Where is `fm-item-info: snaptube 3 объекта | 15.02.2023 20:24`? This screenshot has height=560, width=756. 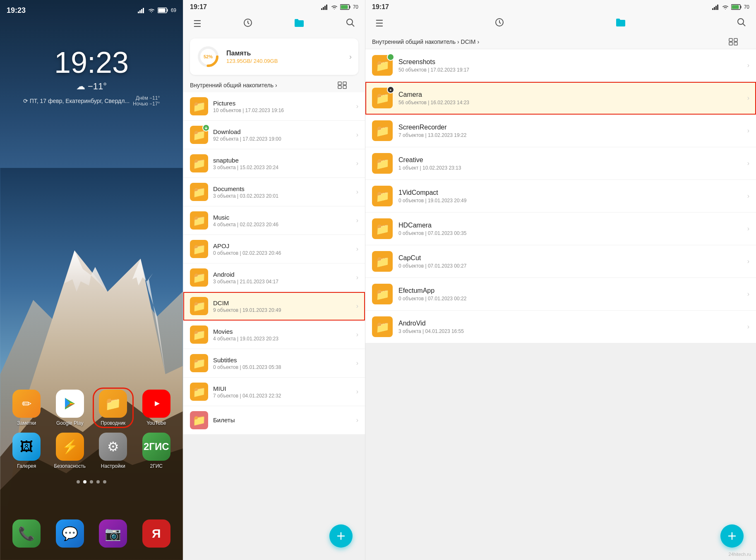
fm-item-info: snaptube 3 объекта | 15.02.2023 20:24 is located at coordinates (285, 164).